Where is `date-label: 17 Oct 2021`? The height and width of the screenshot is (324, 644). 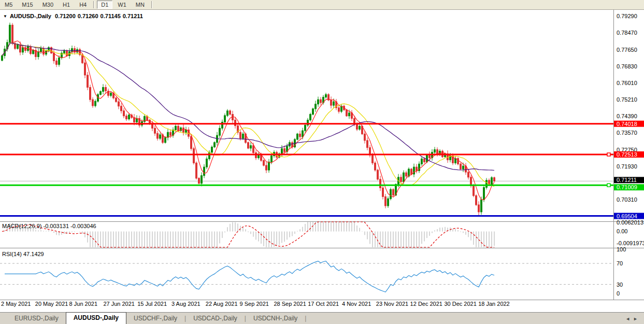 date-label: 17 Oct 2021 is located at coordinates (323, 304).